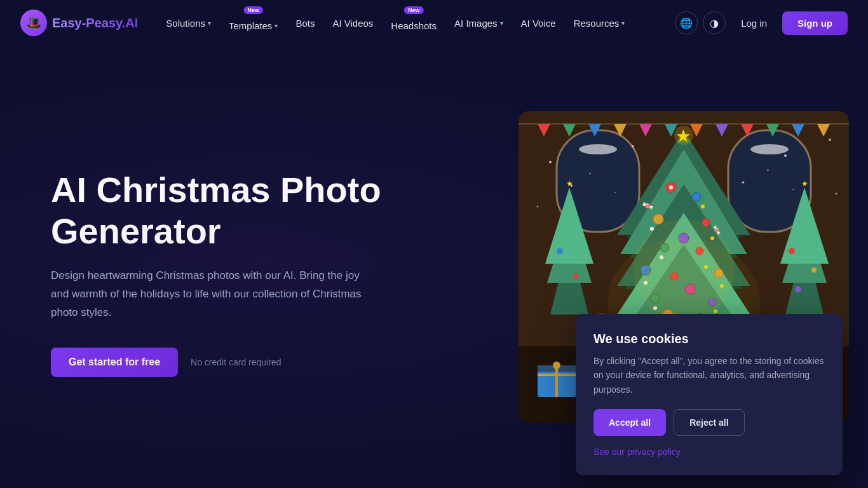 The width and height of the screenshot is (868, 488). What do you see at coordinates (761, 23) in the screenshot?
I see `nav-right: 🌐 ◑ Log in Sign up` at bounding box center [761, 23].